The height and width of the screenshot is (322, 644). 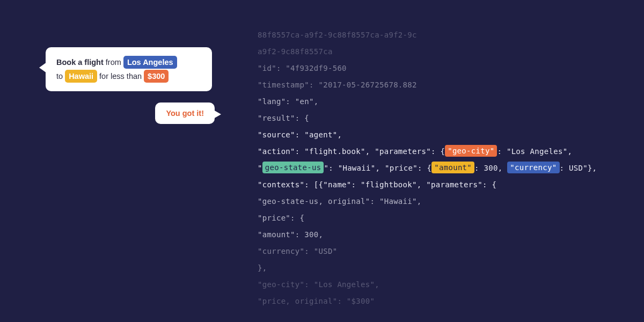 What do you see at coordinates (440, 118) in the screenshot?
I see `code-line: "result": {` at bounding box center [440, 118].